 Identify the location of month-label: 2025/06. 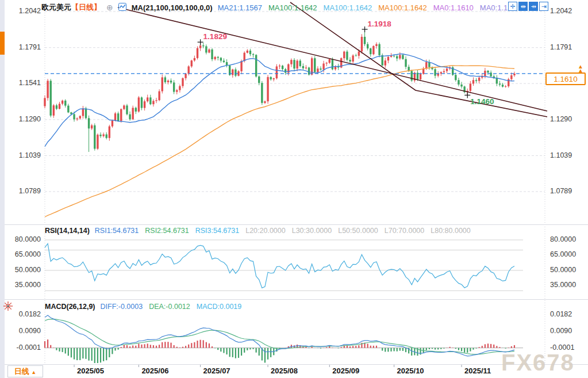
(155, 371).